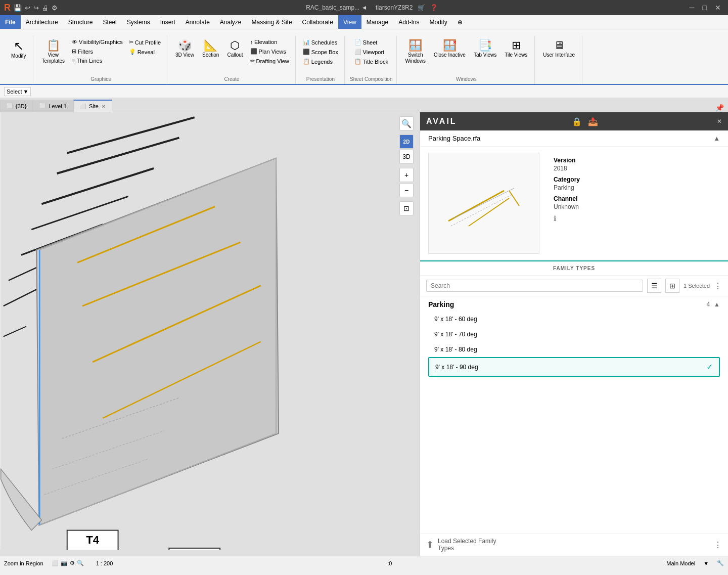 This screenshot has width=728, height=575. What do you see at coordinates (574, 349) in the screenshot?
I see `parking-item-3: 9' x 18' - 80 deg` at bounding box center [574, 349].